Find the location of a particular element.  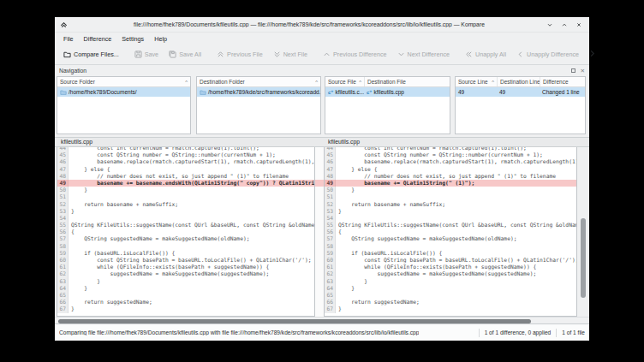

previous-difference-button: Previous Difference is located at coordinates (355, 55).